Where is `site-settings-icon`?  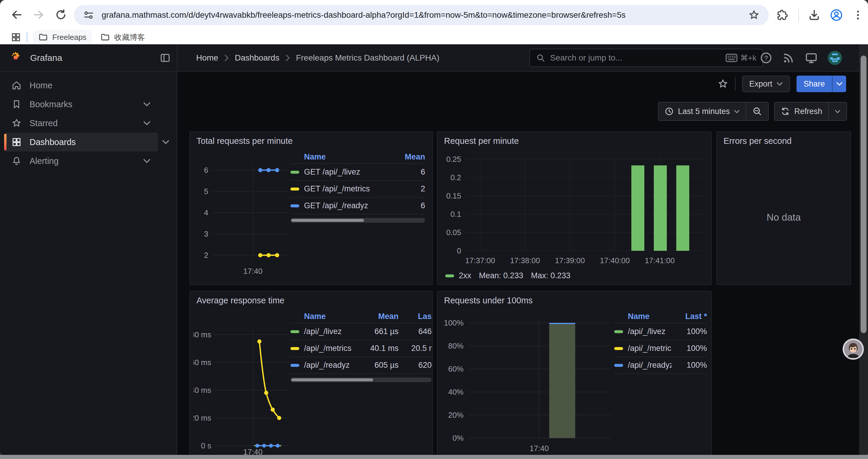
site-settings-icon is located at coordinates (89, 15).